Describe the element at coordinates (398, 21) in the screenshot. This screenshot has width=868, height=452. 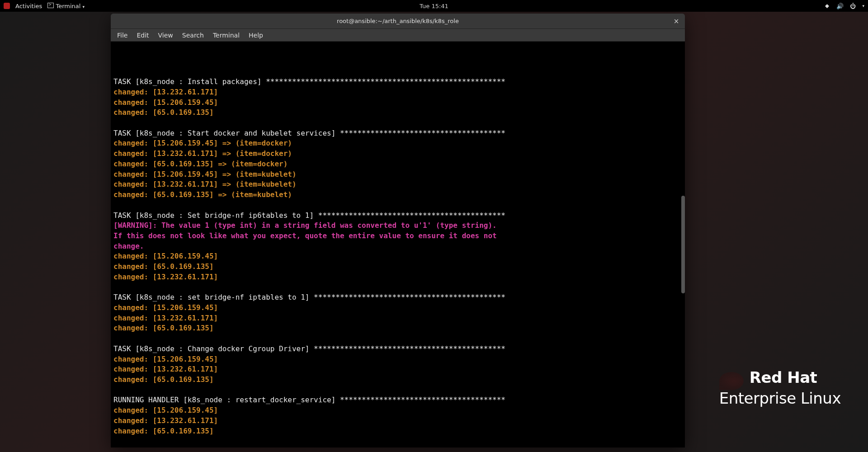
I see `window-title: root@ansible:~/arth_ansible/k8s/k8s_role` at that location.